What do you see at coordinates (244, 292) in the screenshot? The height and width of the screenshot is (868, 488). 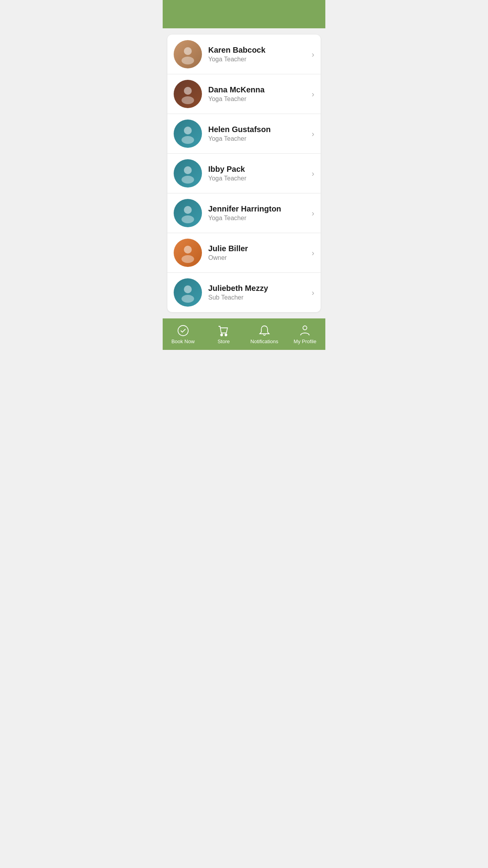 I see `staff-item-juliebeth: Juliebeth MezzySub Teacher›` at bounding box center [244, 292].